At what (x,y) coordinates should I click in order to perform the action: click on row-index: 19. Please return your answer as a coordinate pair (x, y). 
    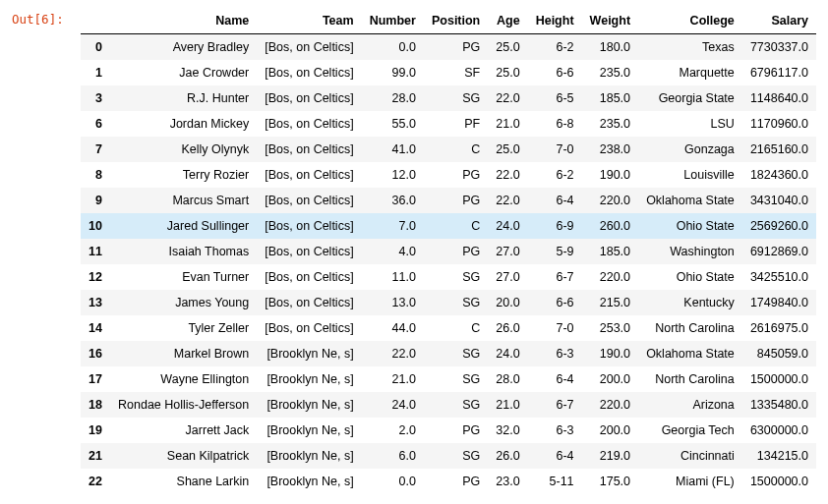
    Looking at the image, I should click on (95, 430).